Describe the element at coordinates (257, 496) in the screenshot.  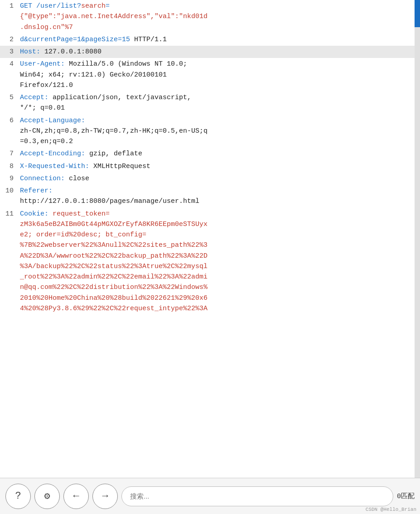
I see `search-input` at that location.